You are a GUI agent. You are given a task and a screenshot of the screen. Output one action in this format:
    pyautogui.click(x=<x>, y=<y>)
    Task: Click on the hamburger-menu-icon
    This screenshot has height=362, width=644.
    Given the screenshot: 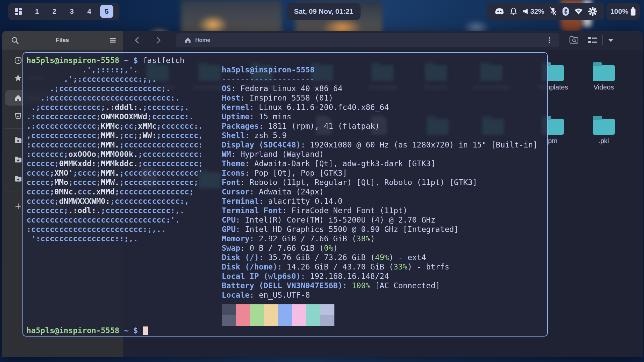 What is the action you would take?
    pyautogui.click(x=113, y=40)
    